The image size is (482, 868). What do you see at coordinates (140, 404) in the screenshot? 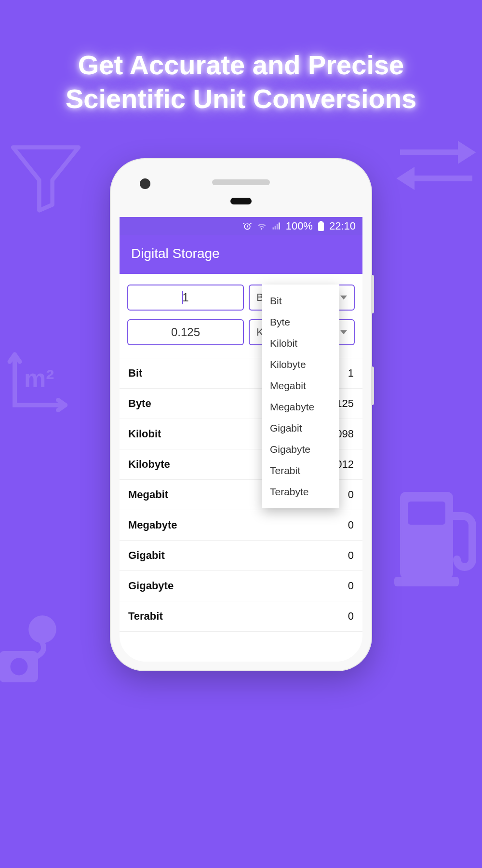
I see `result-label: Byte` at bounding box center [140, 404].